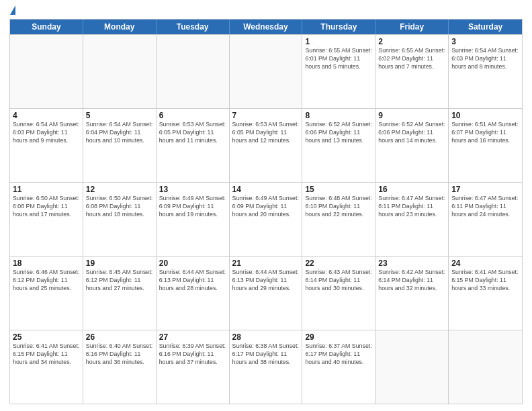 The image size is (532, 411). Describe the element at coordinates (339, 116) in the screenshot. I see `day-number: 8` at that location.